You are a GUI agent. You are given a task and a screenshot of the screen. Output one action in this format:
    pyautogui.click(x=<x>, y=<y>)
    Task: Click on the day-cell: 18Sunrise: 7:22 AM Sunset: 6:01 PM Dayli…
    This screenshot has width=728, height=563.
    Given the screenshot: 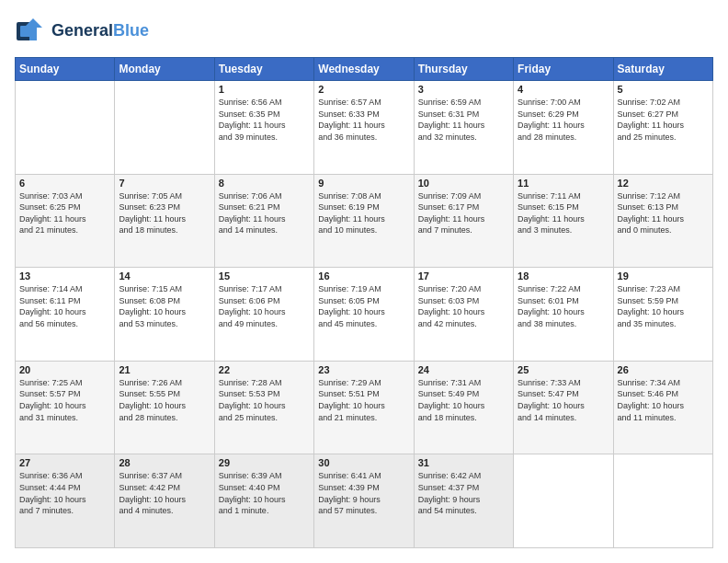 What is the action you would take?
    pyautogui.click(x=563, y=315)
    